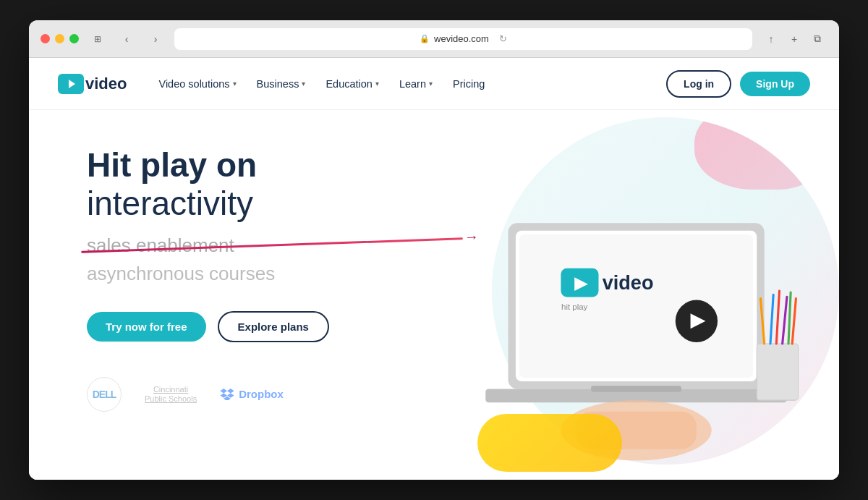  I want to click on nav-item-pricing: Pricing, so click(469, 84).